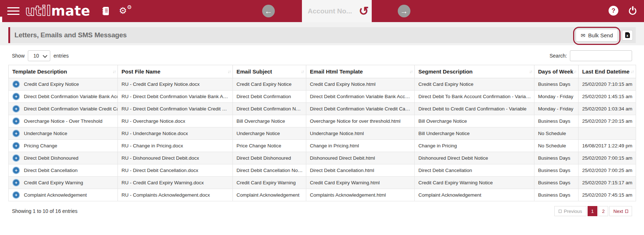  I want to click on table-row: +Direct Debit Confirmation Variable Bank…, so click(323, 97).